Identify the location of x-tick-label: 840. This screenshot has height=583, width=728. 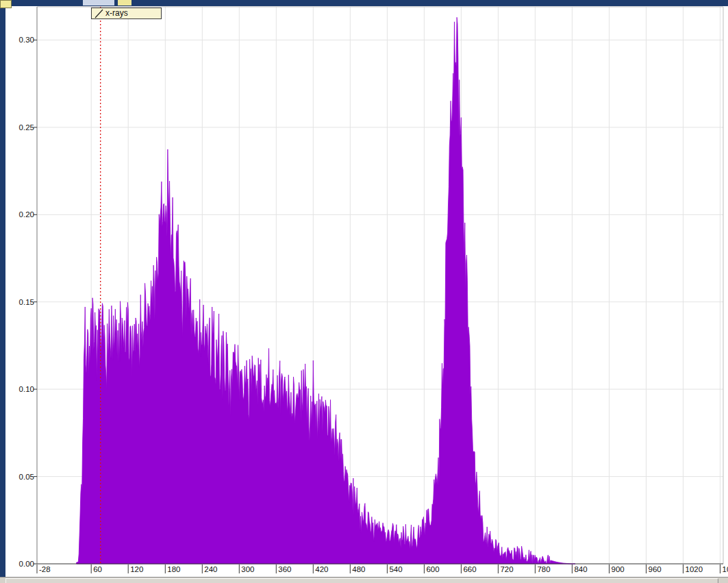
(581, 569).